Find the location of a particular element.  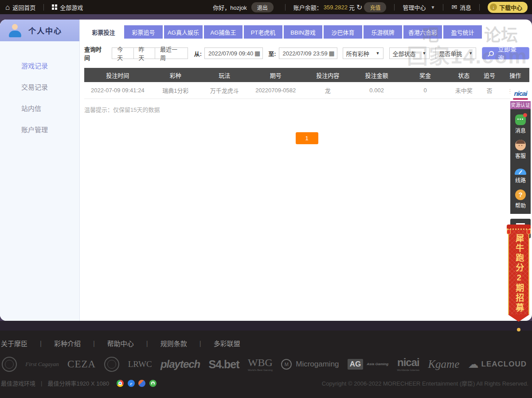

footer-link-about: 关于摩臣 is located at coordinates (20, 343).